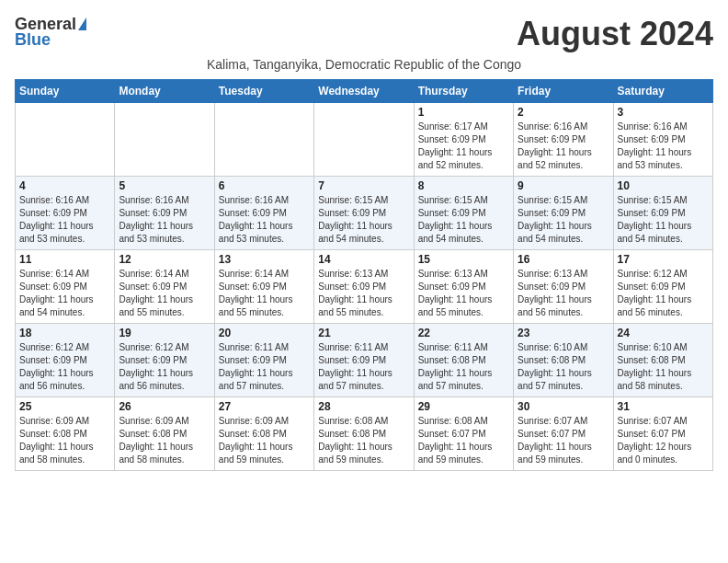  What do you see at coordinates (463, 441) in the screenshot?
I see `day-info: Sunrise: 6:08 AMSunset: 6:07 PMDaylight:…` at bounding box center [463, 441].